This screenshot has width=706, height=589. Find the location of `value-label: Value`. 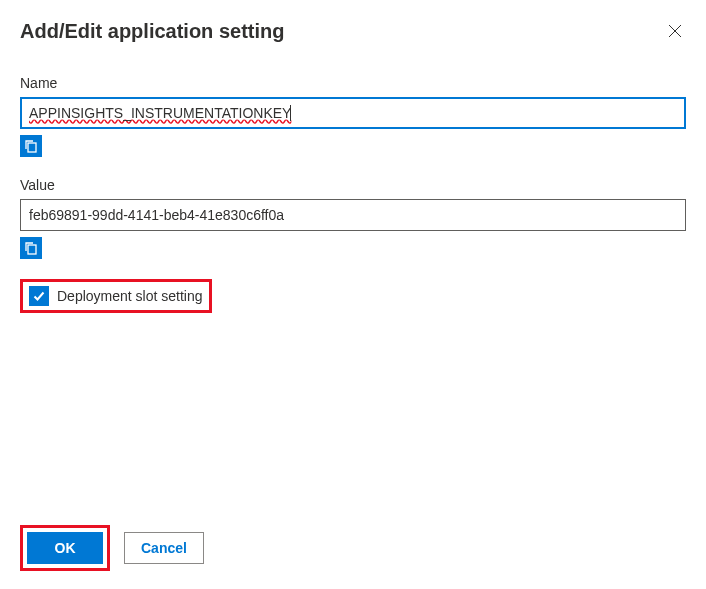

value-label: Value is located at coordinates (353, 185).